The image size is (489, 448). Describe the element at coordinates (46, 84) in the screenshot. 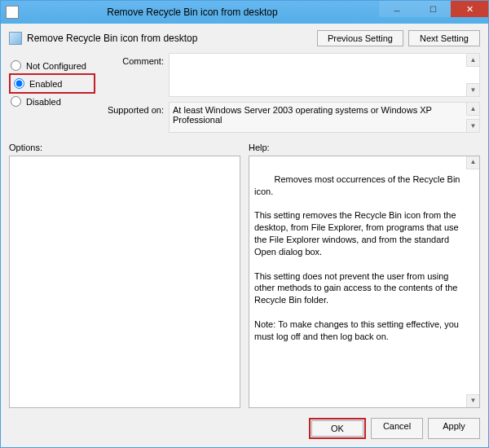

I see `radio-enabled-label: Enabled` at that location.